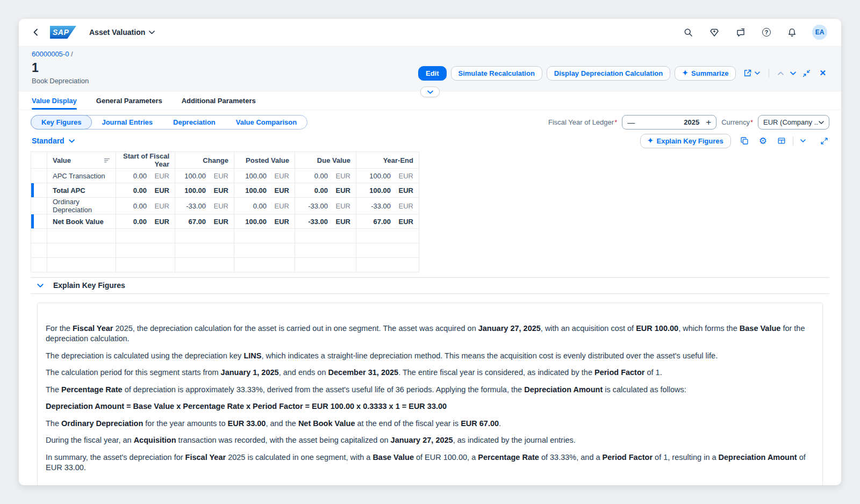  Describe the element at coordinates (751, 73) in the screenshot. I see `share-icon` at that location.